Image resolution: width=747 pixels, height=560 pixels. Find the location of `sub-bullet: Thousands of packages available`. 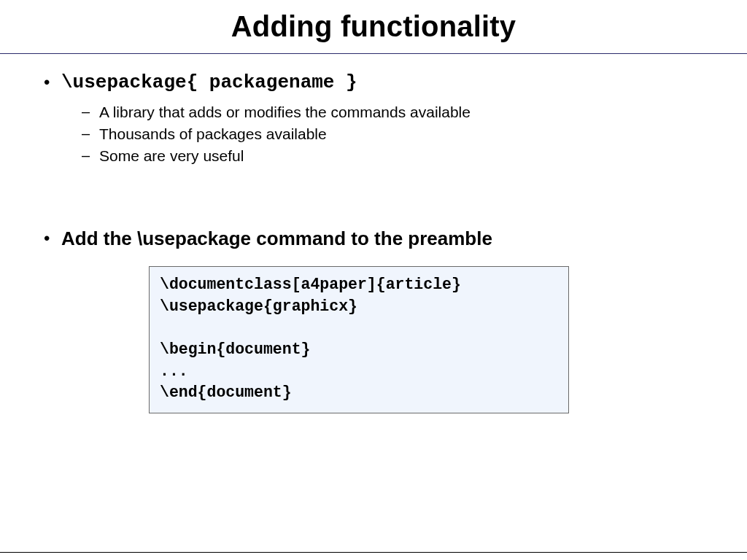

sub-bullet: Thousands of packages available is located at coordinates (394, 134).